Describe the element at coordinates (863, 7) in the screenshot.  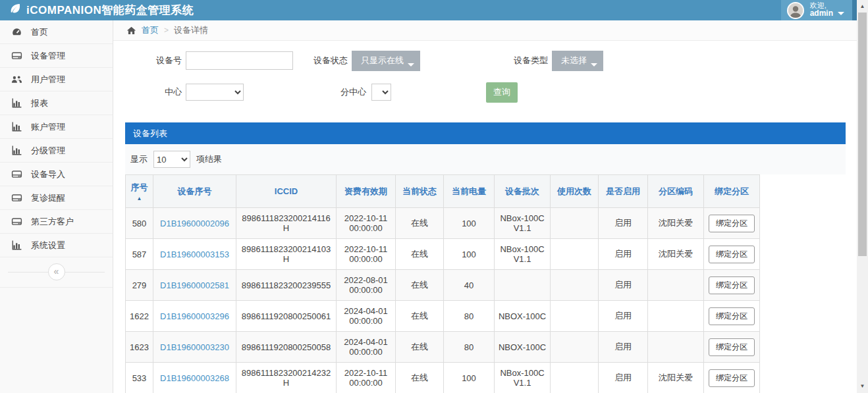
I see `scroll-up-icon: ▲` at that location.